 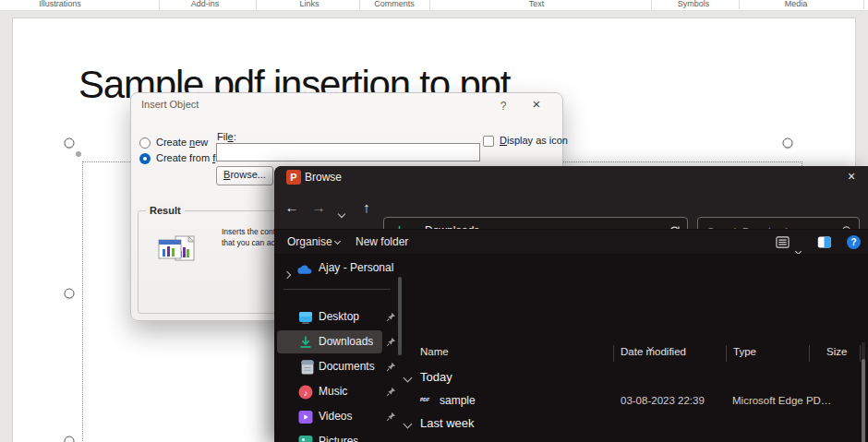 What do you see at coordinates (434, 6) in the screenshot?
I see `ribbon-strip: Illustrations Add-ins Links Comments Tex…` at bounding box center [434, 6].